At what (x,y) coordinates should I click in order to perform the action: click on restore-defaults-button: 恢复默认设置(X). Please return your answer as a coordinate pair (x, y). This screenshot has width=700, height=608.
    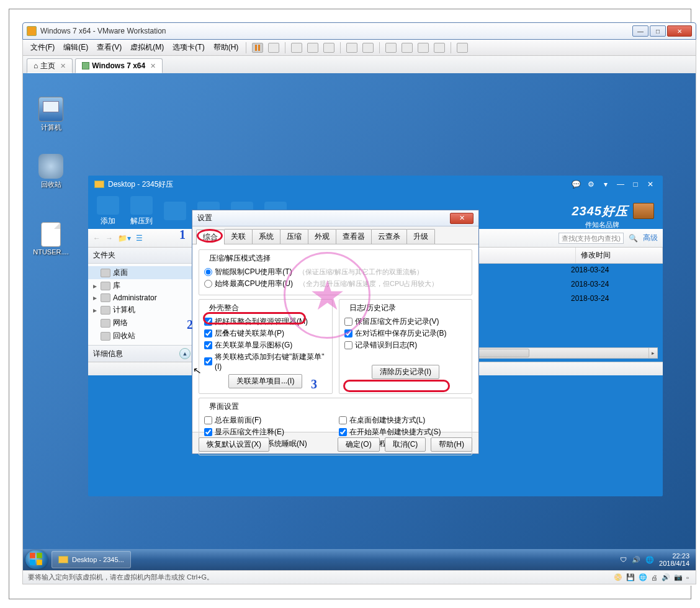
    Looking at the image, I should click on (234, 444).